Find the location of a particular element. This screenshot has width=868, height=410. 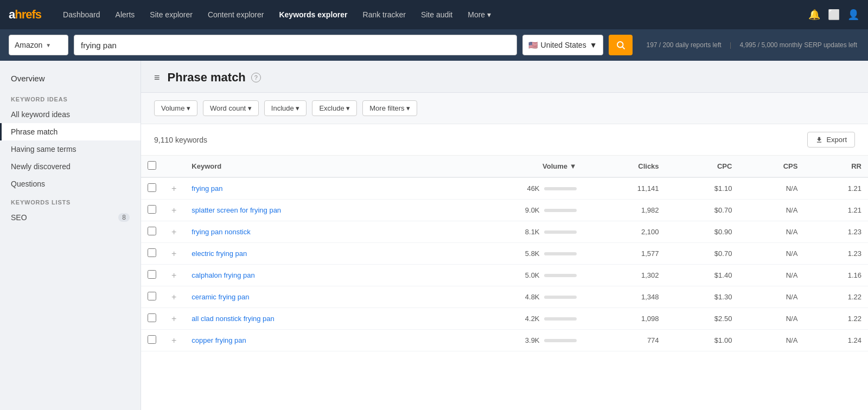

volume-cell: 3.9K is located at coordinates (506, 341).